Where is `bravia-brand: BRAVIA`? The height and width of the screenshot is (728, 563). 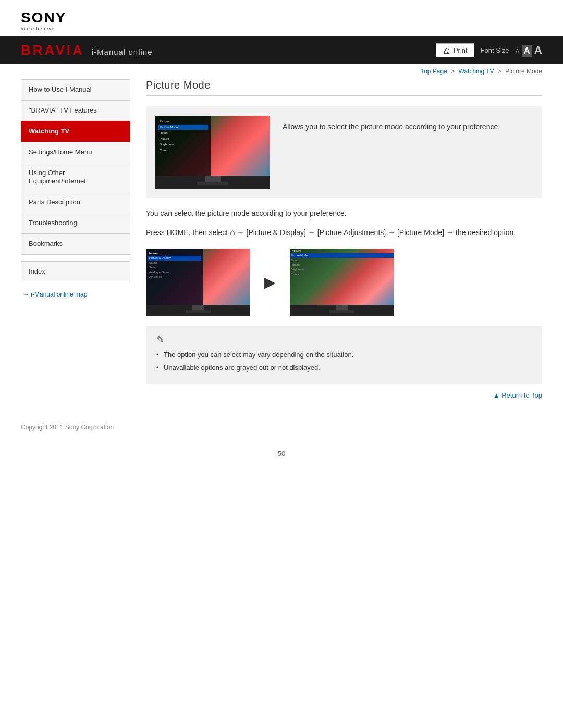
bravia-brand: BRAVIA is located at coordinates (53, 50).